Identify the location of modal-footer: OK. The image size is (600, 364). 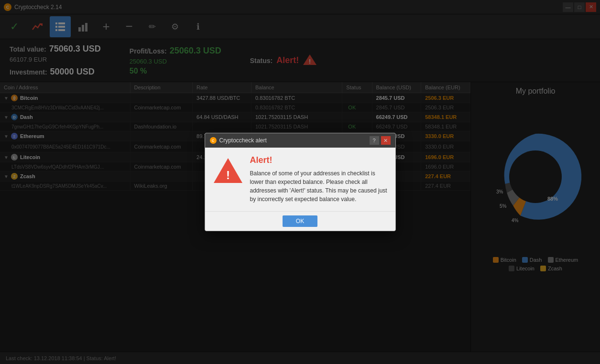
(300, 221).